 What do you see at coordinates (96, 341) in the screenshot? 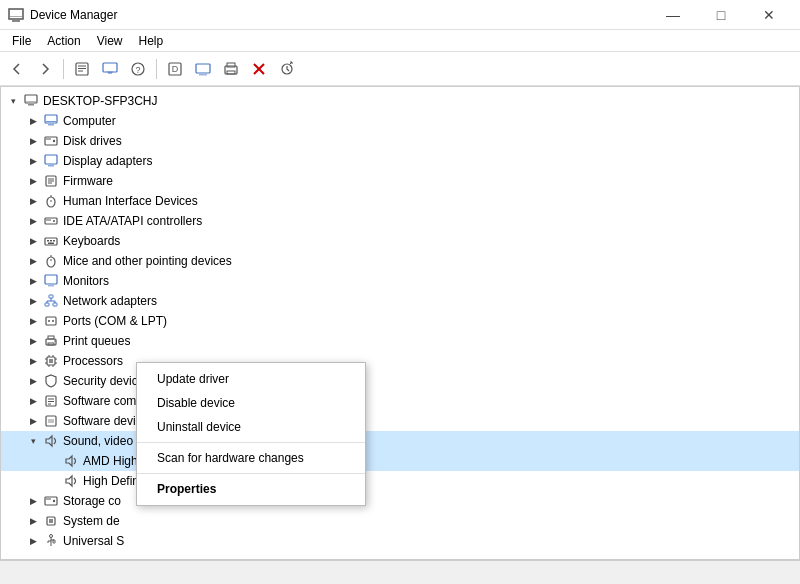
I see `item-label-print: Print queues` at bounding box center [96, 341].